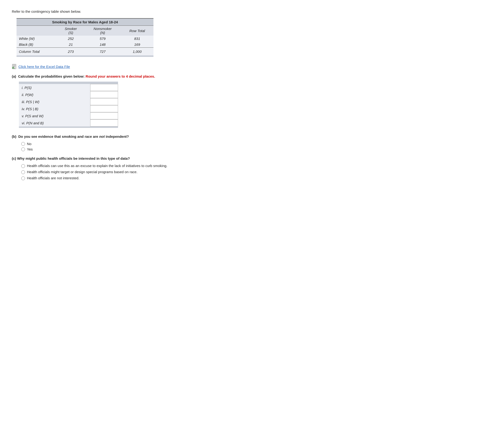 The width and height of the screenshot is (483, 448). I want to click on radio-c2, so click(23, 172).